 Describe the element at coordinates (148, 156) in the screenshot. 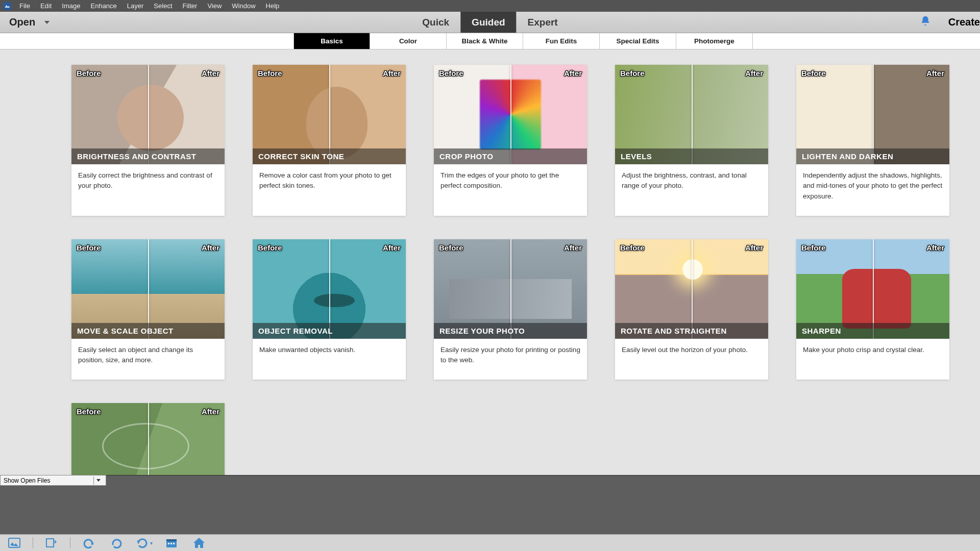

I see `card-title: BRIGHTNESS AND CONTRAST` at that location.